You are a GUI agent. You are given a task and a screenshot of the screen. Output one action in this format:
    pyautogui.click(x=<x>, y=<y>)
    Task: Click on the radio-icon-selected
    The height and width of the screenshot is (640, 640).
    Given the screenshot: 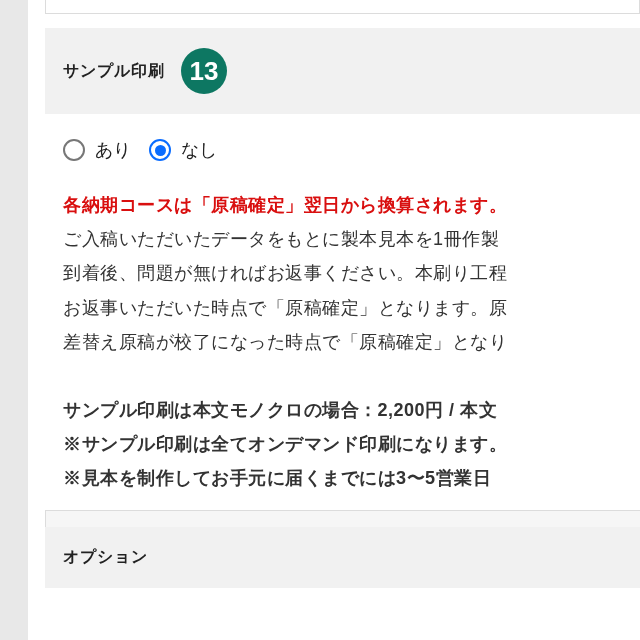 What is the action you would take?
    pyautogui.click(x=160, y=150)
    